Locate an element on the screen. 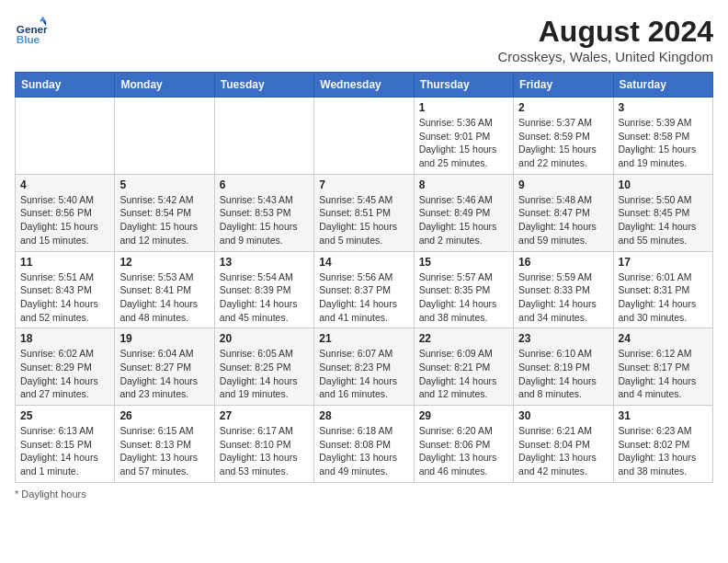  day-info: Sunrise: 5:45 AM Sunset: 8:51 PM Dayligh… is located at coordinates (364, 221).